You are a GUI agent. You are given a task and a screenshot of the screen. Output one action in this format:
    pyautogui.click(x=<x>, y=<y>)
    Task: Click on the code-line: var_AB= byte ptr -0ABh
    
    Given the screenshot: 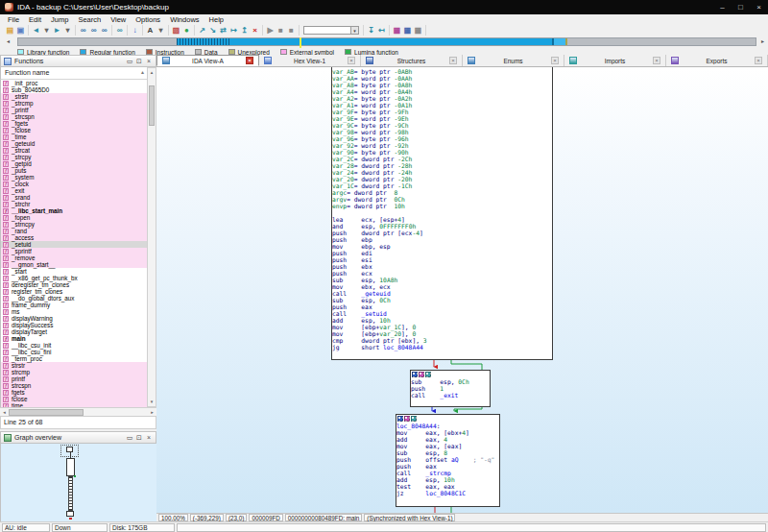 What is the action you would take?
    pyautogui.click(x=442, y=71)
    